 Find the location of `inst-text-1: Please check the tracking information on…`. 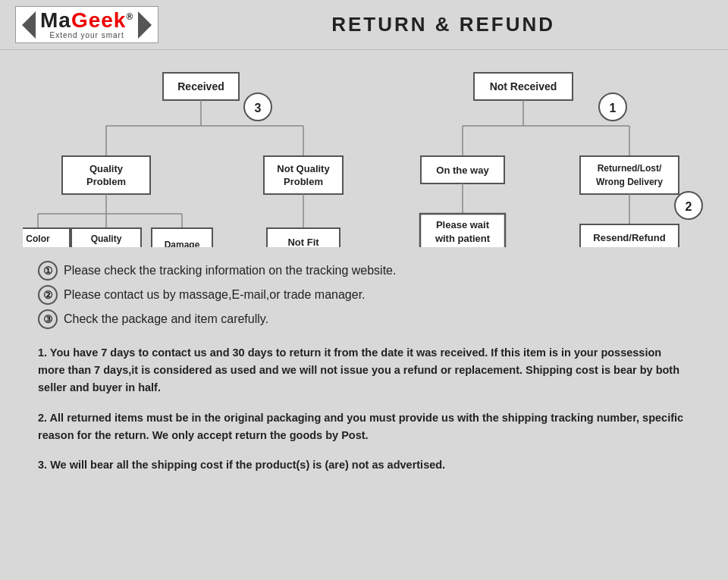

inst-text-1: Please check the tracking information on… is located at coordinates (230, 271).